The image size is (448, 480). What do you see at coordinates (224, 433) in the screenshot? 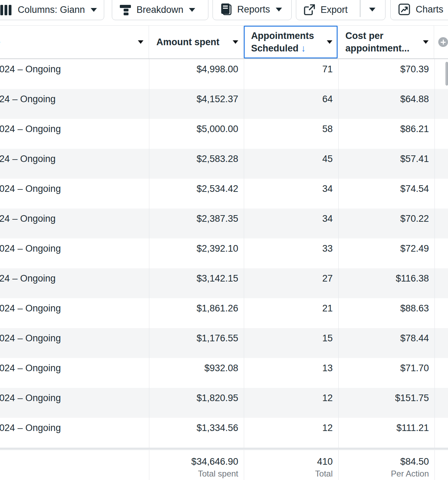
I see `table-row: 024 – Ongoing$1,334.5612$111.21` at bounding box center [224, 433].